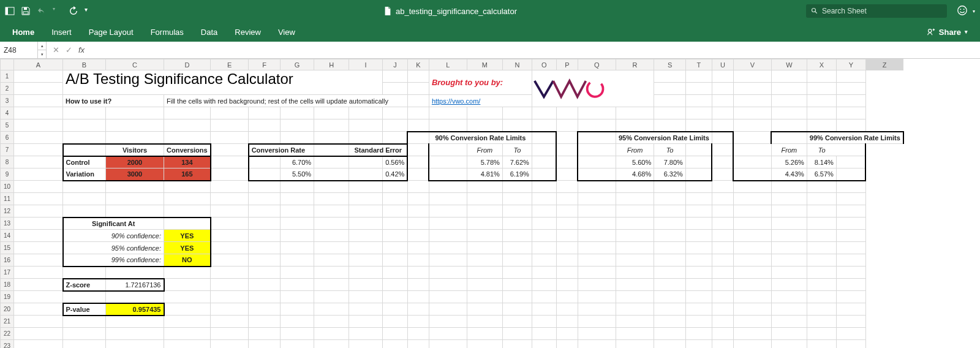 The height and width of the screenshot is (348, 980). What do you see at coordinates (298, 175) in the screenshot?
I see `conv-rate-variation: 5.50%` at bounding box center [298, 175].